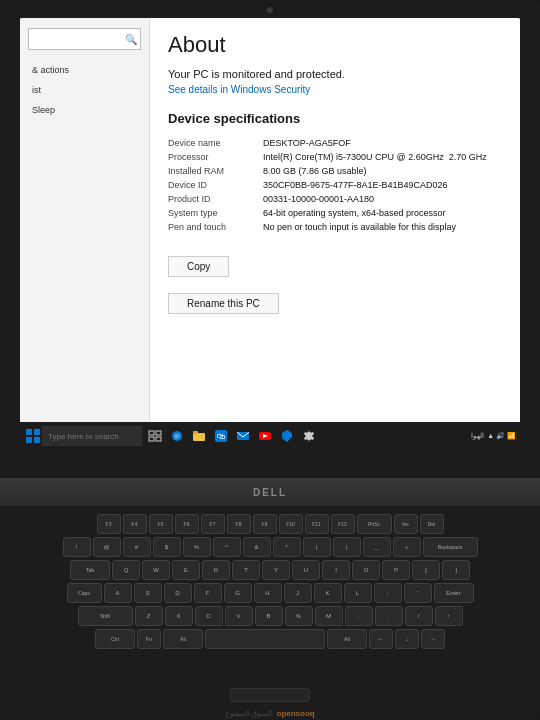 The image size is (540, 720). Describe the element at coordinates (265, 524) in the screenshot. I see `key-f9: F9` at that location.